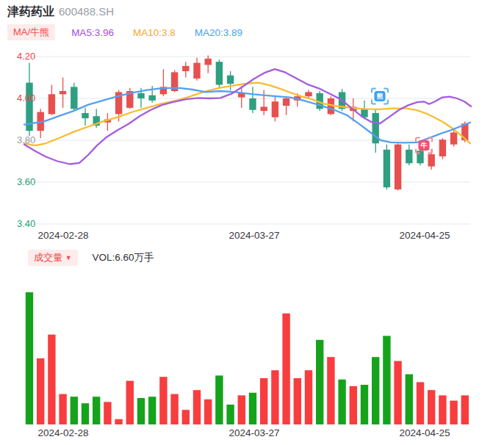 The image size is (504, 445). What do you see at coordinates (69, 258) in the screenshot?
I see `dropdown-arrow-icon: ▼` at bounding box center [69, 258].